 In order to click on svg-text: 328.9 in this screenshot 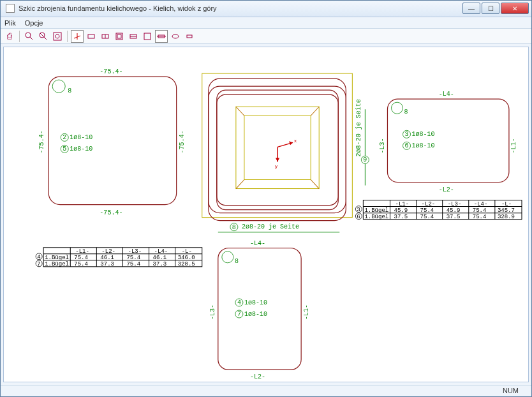, I will do `click(506, 217)`.